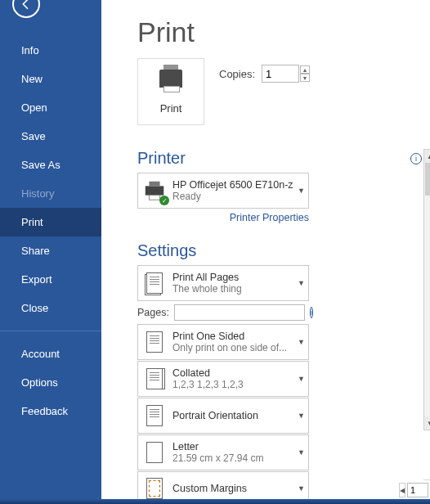 This screenshot has height=504, width=430. I want to click on preview-page-input, so click(418, 490).